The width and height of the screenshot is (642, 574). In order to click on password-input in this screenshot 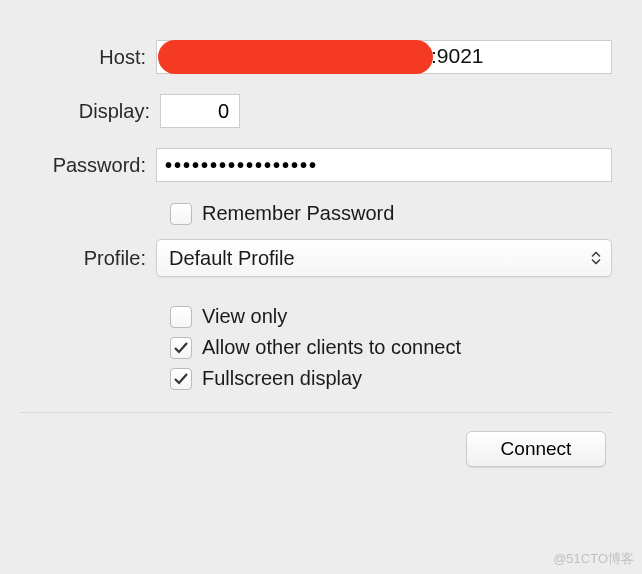, I will do `click(384, 165)`.